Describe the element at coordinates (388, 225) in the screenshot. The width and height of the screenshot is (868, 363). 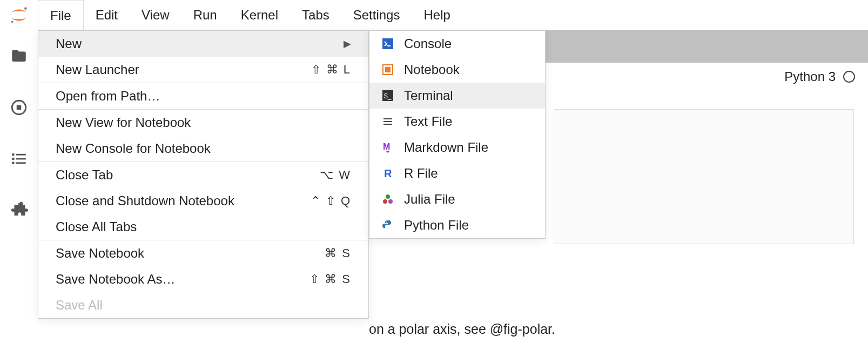
I see `python-icon` at that location.